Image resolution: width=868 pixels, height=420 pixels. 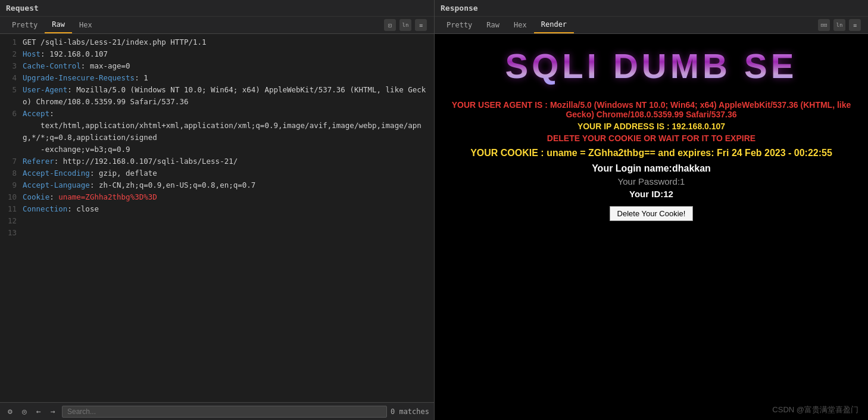 I want to click on wrap-icon: ⊡, so click(x=390, y=25).